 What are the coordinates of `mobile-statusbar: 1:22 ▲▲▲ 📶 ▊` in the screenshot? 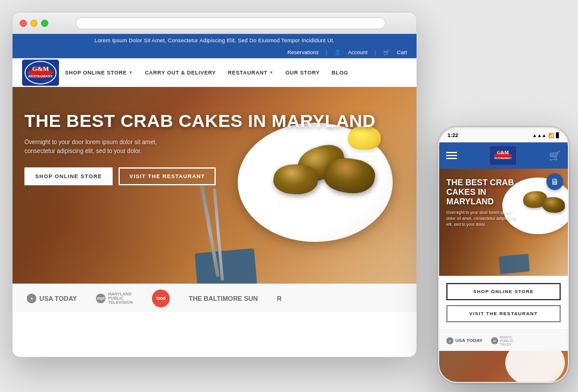 It's located at (504, 135).